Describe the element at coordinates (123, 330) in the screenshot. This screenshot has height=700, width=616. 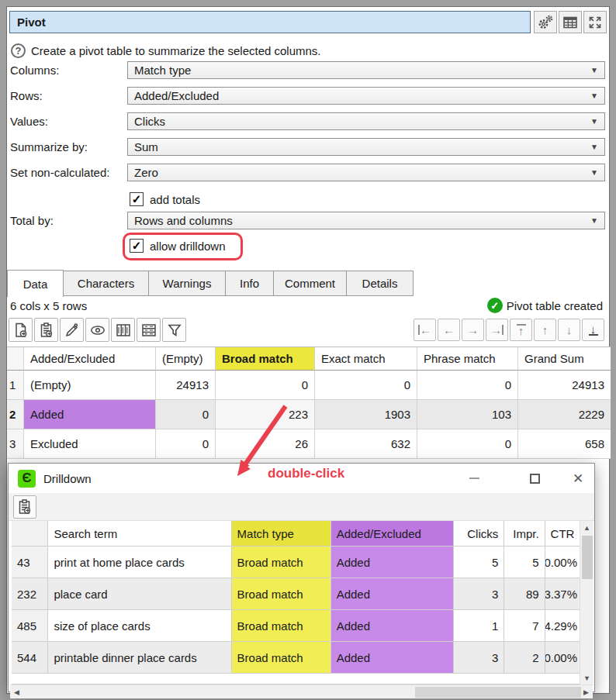
I see `column-view-button` at that location.